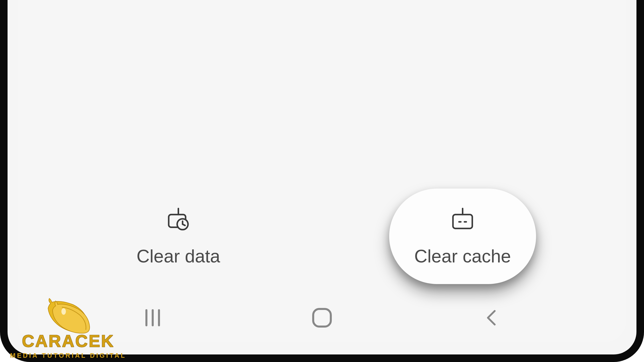 This screenshot has height=362, width=644. Describe the element at coordinates (463, 221) in the screenshot. I see `broom-cache-icon` at that location.